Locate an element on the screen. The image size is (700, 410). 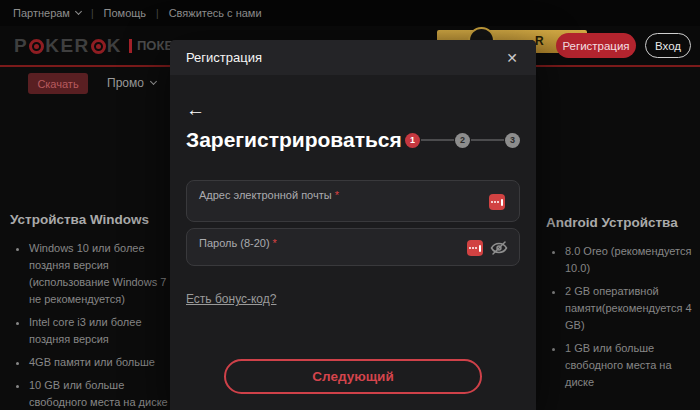
next-button: Следующий is located at coordinates (353, 376).